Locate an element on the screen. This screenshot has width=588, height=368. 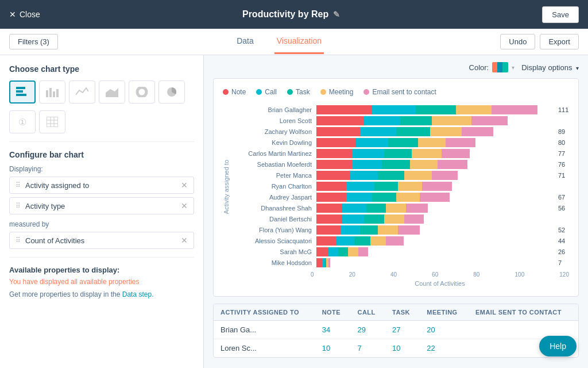
bar-label: Alessio Sciacquatori is located at coordinates (274, 241).